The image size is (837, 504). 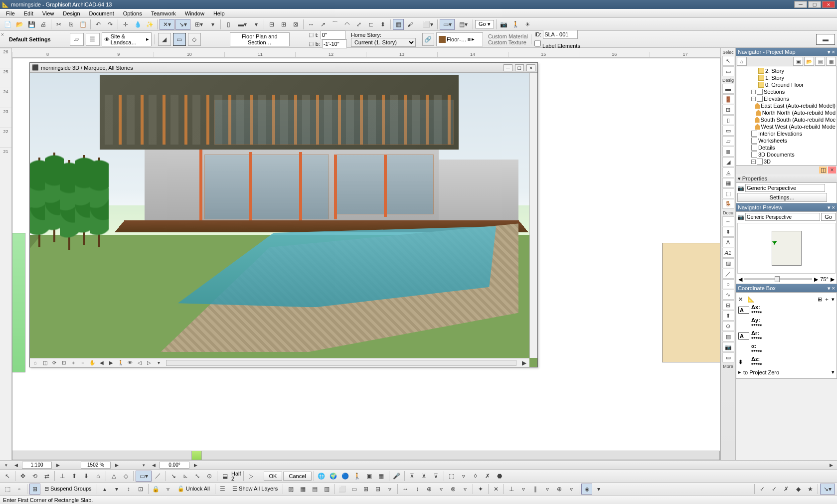 What do you see at coordinates (754, 162) in the screenshot?
I see `tree-toggle-icon: −` at bounding box center [754, 162].